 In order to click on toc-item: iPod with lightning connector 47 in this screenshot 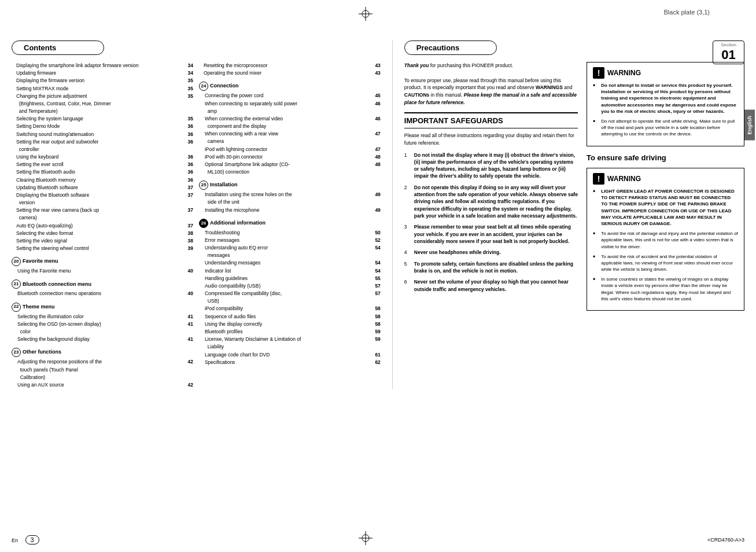, I will do `click(290, 149)`.